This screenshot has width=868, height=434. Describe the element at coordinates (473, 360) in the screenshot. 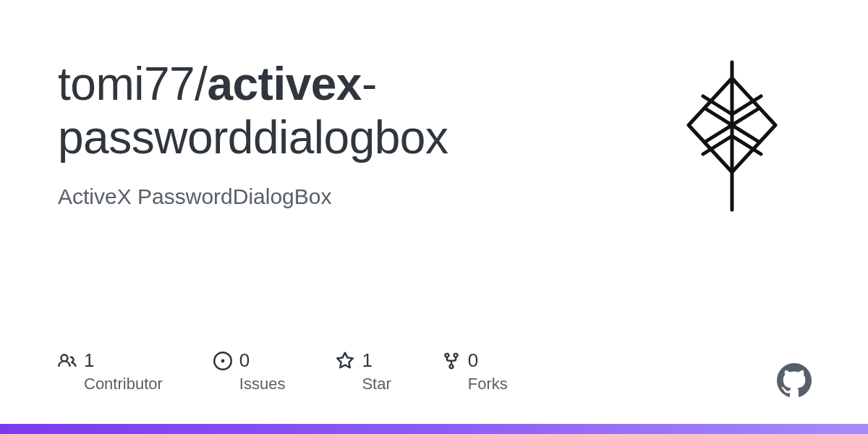

I see `forks-count: 0` at that location.